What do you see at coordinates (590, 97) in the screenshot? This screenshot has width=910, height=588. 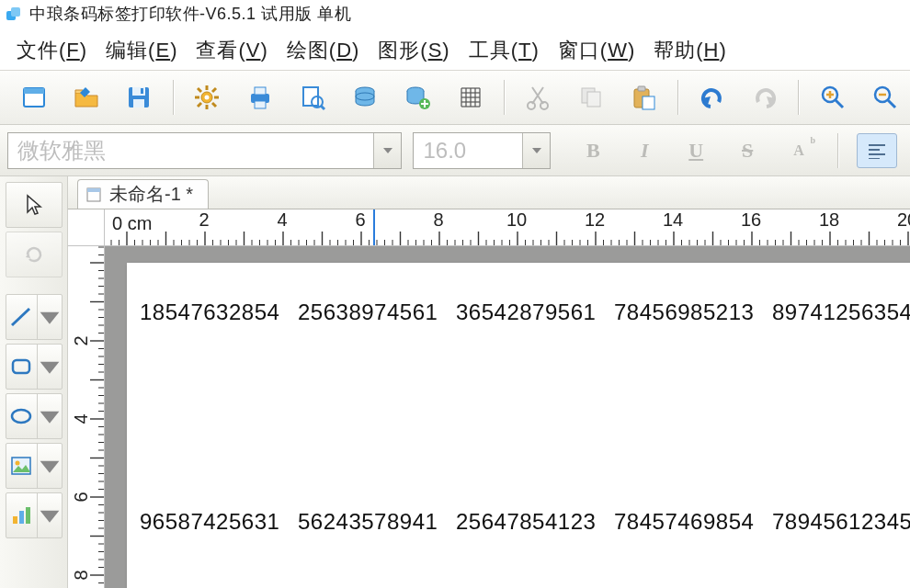 I see `copy-button` at bounding box center [590, 97].